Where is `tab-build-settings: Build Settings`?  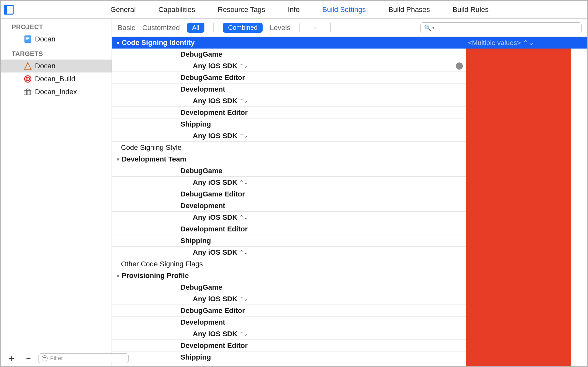
tab-build-settings: Build Settings is located at coordinates (344, 10).